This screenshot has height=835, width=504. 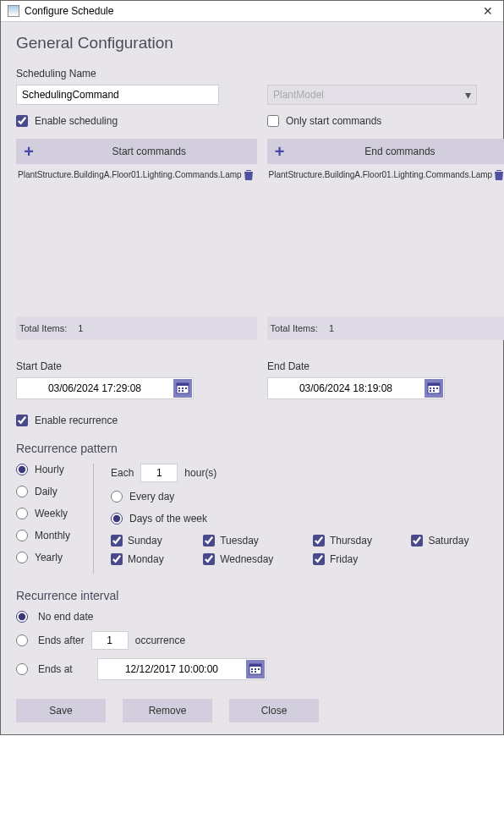 I want to click on days-of-week-radio, so click(x=117, y=519).